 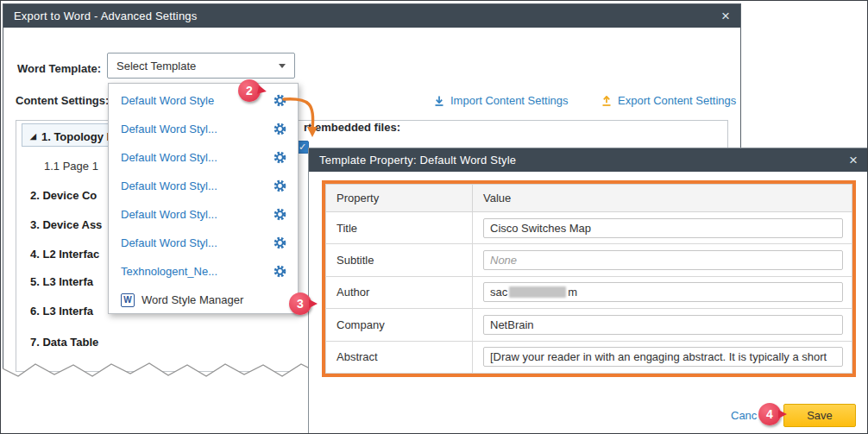 What do you see at coordinates (538, 292) in the screenshot?
I see `redacted-text` at bounding box center [538, 292].